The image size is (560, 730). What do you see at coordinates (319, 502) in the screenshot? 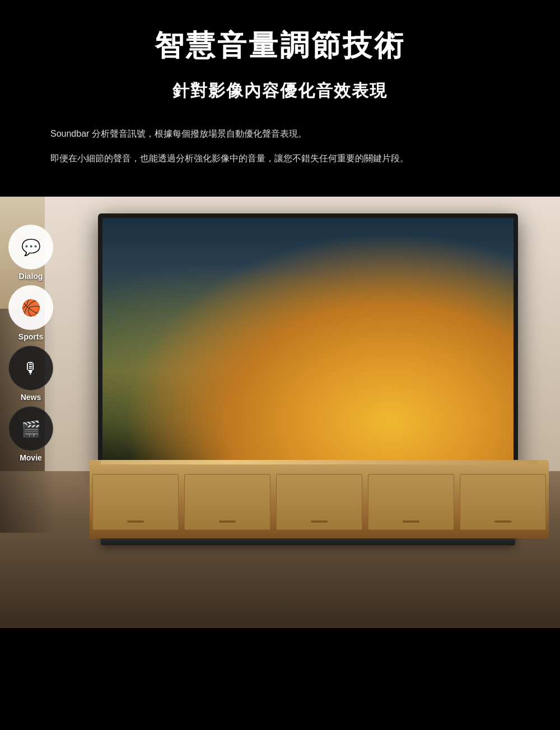
I see `drawer-center` at bounding box center [319, 502].